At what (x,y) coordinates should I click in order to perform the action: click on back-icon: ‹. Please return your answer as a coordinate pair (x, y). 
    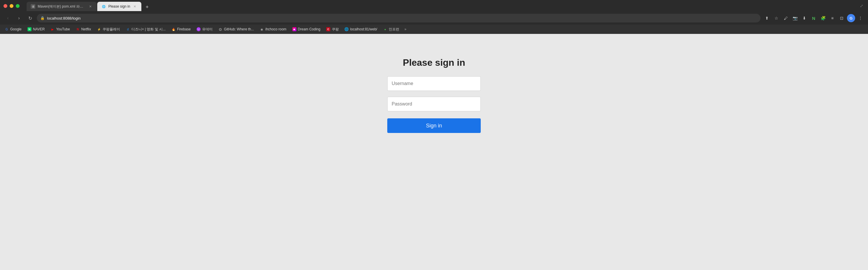
    Looking at the image, I should click on (8, 18).